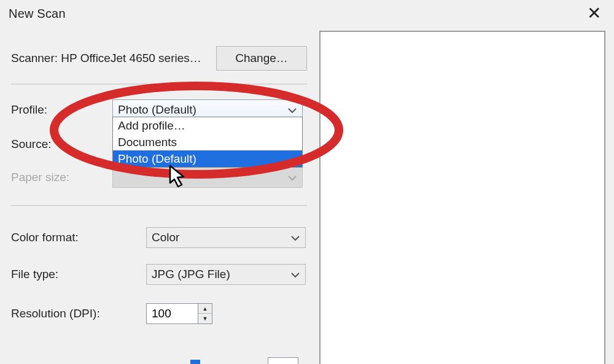 This screenshot has width=614, height=364. Describe the element at coordinates (594, 14) in the screenshot. I see `close-icon: ✕` at that location.